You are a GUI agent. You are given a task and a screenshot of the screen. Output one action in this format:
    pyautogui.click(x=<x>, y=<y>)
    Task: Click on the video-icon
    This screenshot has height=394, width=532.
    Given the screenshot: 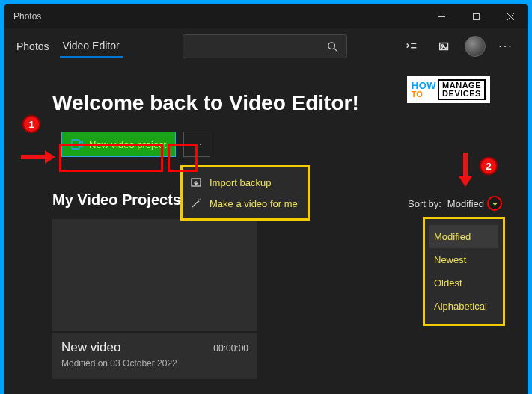 What is the action you would take?
    pyautogui.click(x=77, y=144)
    